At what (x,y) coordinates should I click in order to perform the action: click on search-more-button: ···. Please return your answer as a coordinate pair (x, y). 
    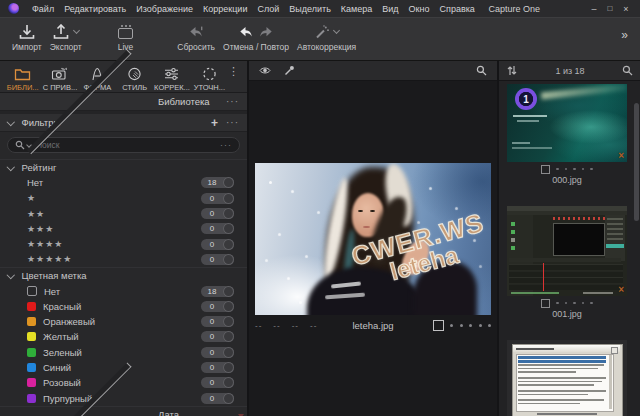
    Looking at the image, I should click on (226, 145).